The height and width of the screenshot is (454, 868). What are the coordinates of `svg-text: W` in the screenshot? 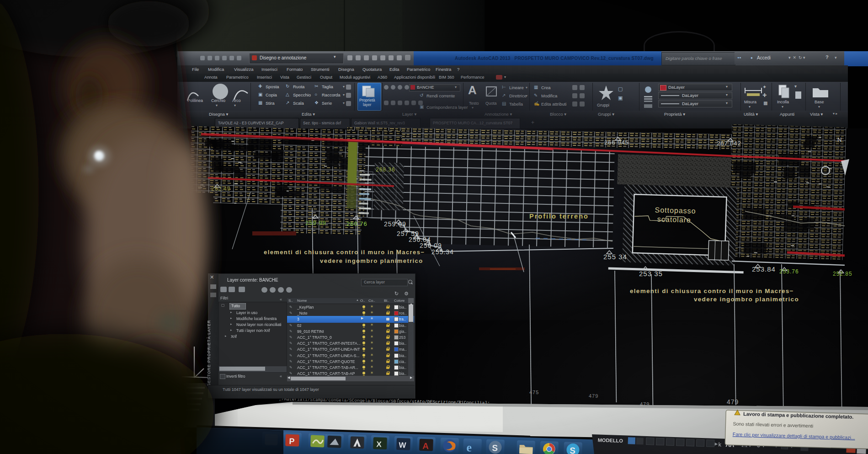 It's located at (403, 445).